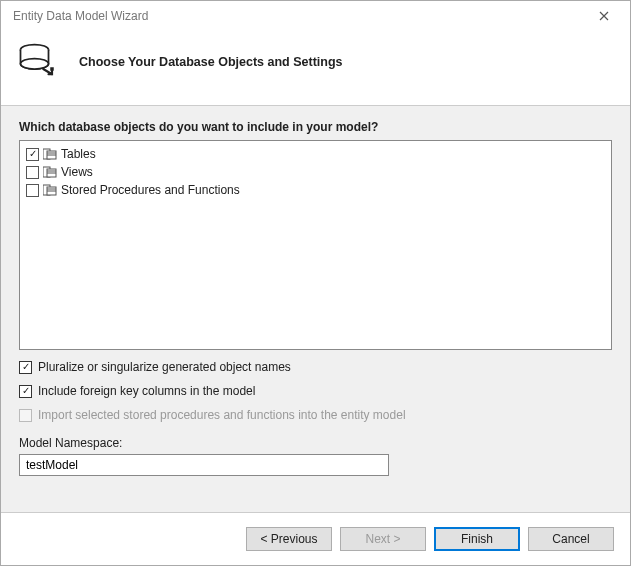  Describe the element at coordinates (50, 172) in the screenshot. I see `view-icon` at that location.